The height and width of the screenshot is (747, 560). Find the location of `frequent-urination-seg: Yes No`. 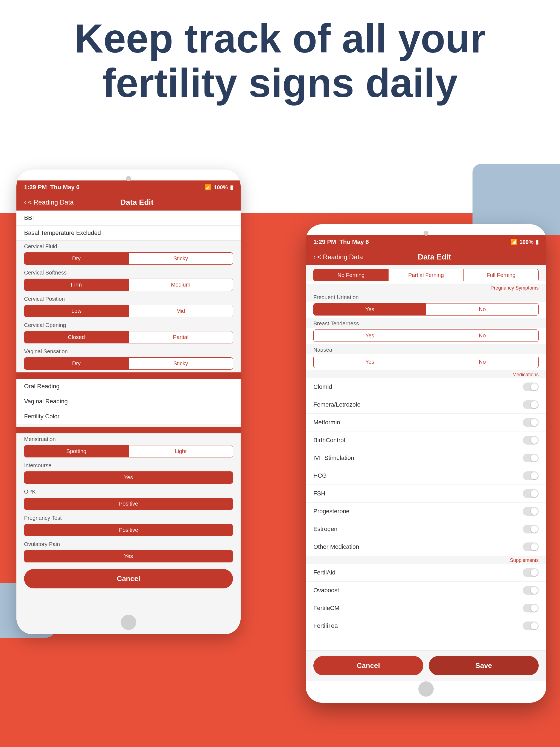

frequent-urination-seg: Yes No is located at coordinates (426, 309).